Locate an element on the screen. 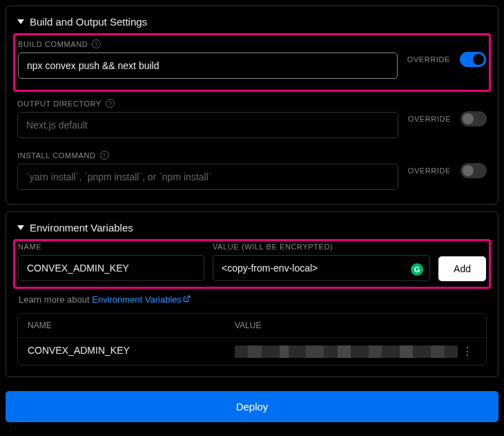 This screenshot has height=436, width=504. grammarly-icon: G is located at coordinates (417, 269).